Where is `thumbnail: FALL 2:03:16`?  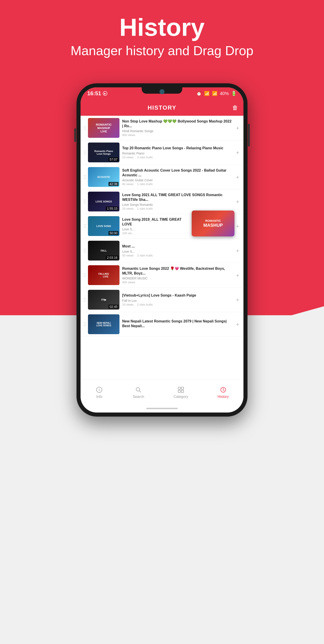 thumbnail: FALL 2:03:16 is located at coordinates (104, 250).